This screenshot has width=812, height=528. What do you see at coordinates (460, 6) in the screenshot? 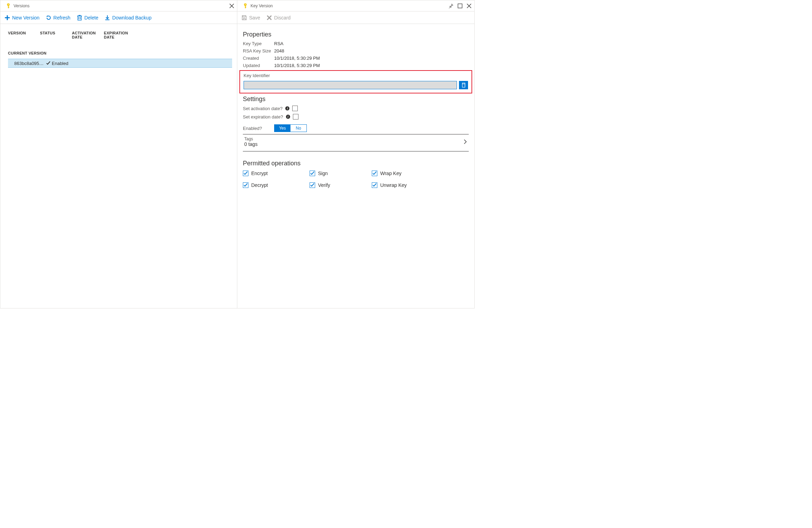
I see `maximize-button` at bounding box center [460, 6].